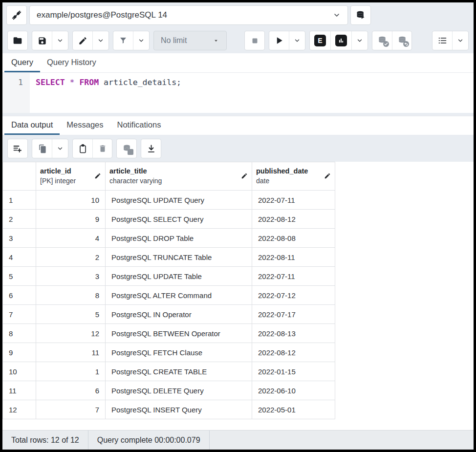 Image resolution: width=476 pixels, height=452 pixels. Describe the element at coordinates (179, 315) in the screenshot. I see `article-title-cell: PostgreSQL IN Operator` at that location.